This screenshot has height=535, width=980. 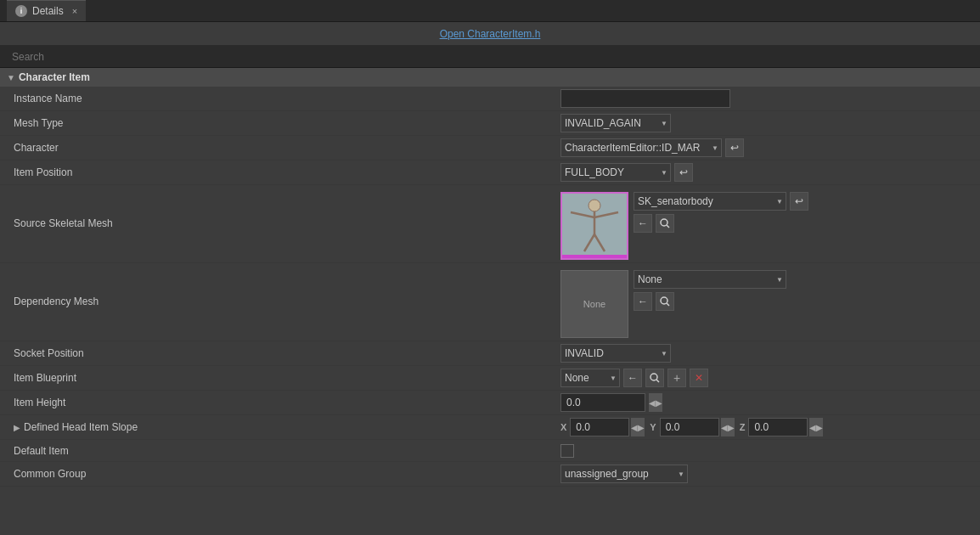 What do you see at coordinates (616, 123) in the screenshot?
I see `mesh-type-dropdown-wrapper: INVALID_AGAIN ▼` at bounding box center [616, 123].